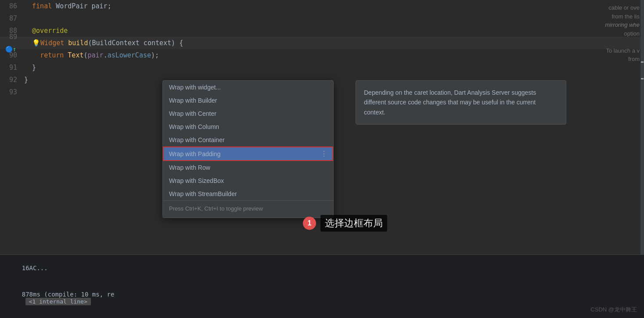 The image size is (644, 318). Describe the element at coordinates (324, 154) in the screenshot. I see `more-options-icon: ⋮` at that location.